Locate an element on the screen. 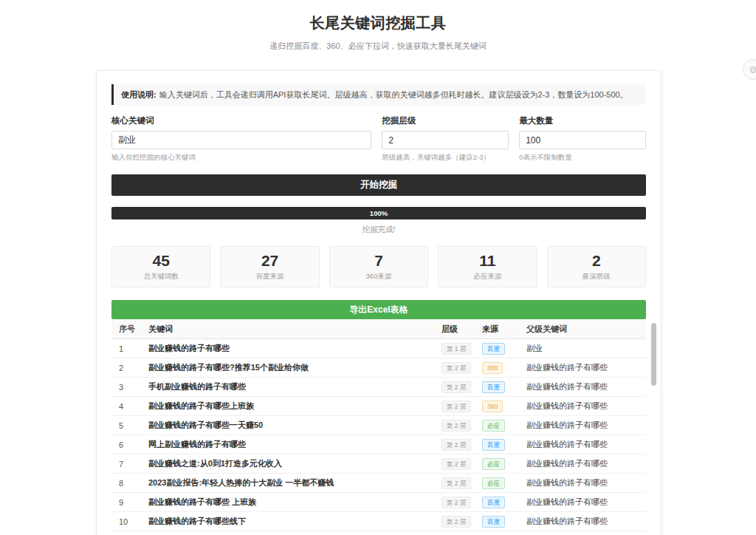  table-header-row: 序号 关键词 层级 来源 父级关键词 is located at coordinates (379, 330).